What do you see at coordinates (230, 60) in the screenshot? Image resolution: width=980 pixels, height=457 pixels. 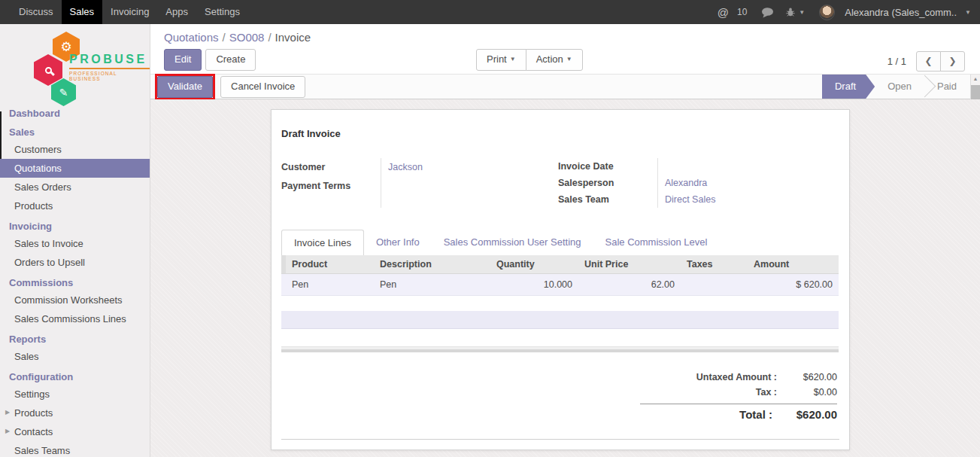 I see `create-button: Create` at bounding box center [230, 60].